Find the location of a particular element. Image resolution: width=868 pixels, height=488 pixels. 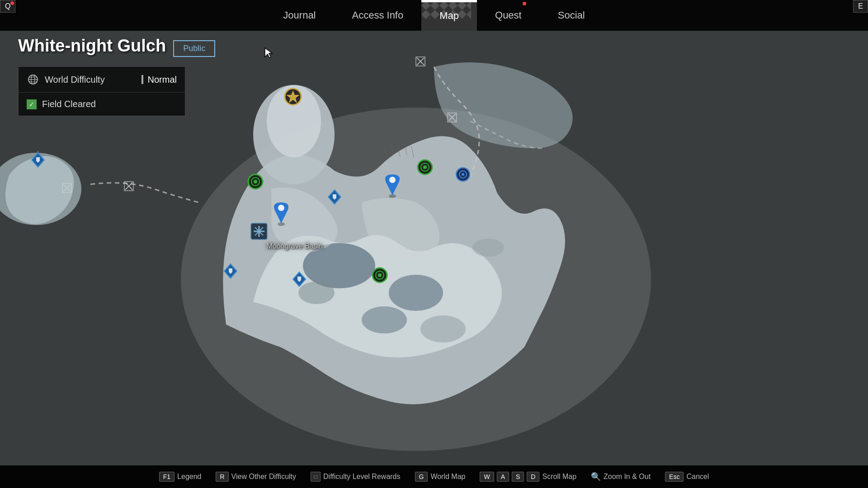

mouse-cursor is located at coordinates (269, 54).